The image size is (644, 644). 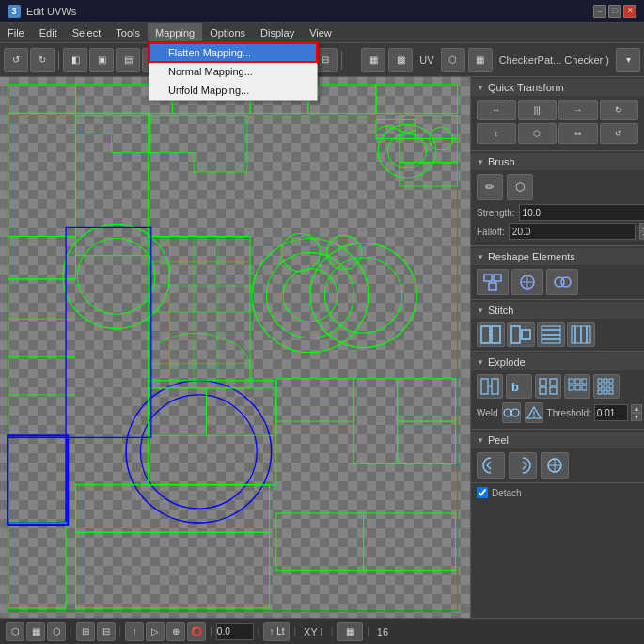 I want to click on zoom-label: 16, so click(x=383, y=632).